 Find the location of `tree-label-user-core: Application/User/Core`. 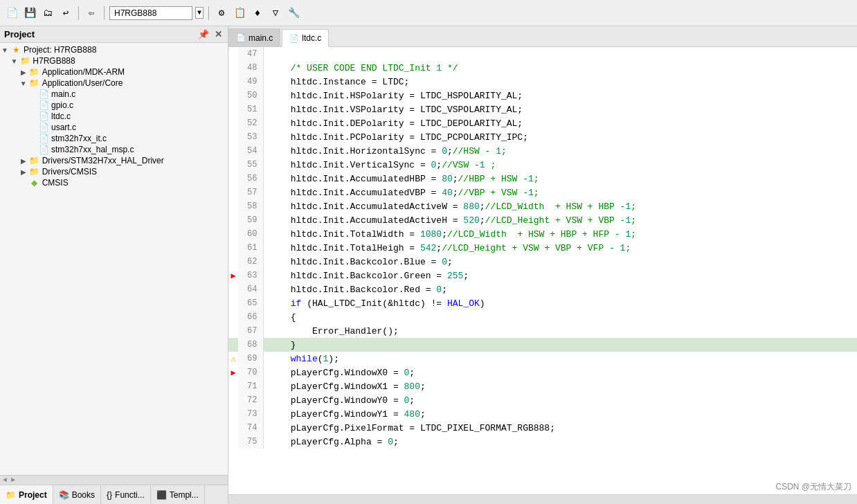

tree-label-user-core: Application/User/Core is located at coordinates (83, 83).